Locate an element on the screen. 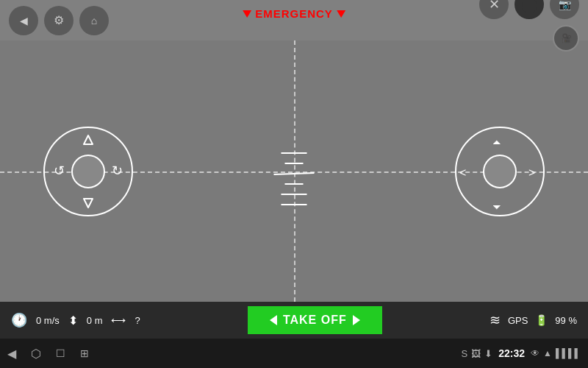  takeoff-button: TAKE OFF is located at coordinates (315, 320).